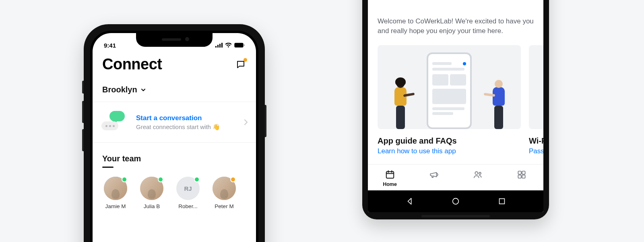  What do you see at coordinates (536, 151) in the screenshot?
I see `card-link: Passw` at bounding box center [536, 151].